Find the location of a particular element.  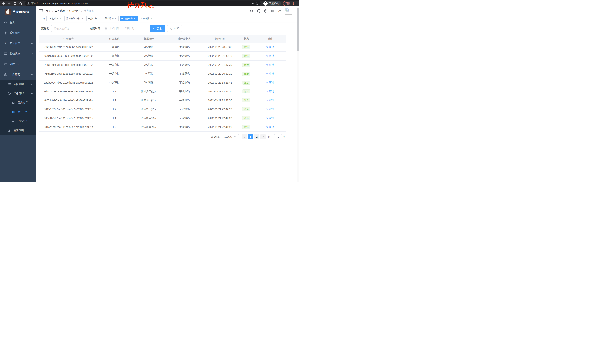

process-cell: OA 请假 is located at coordinates (149, 82).